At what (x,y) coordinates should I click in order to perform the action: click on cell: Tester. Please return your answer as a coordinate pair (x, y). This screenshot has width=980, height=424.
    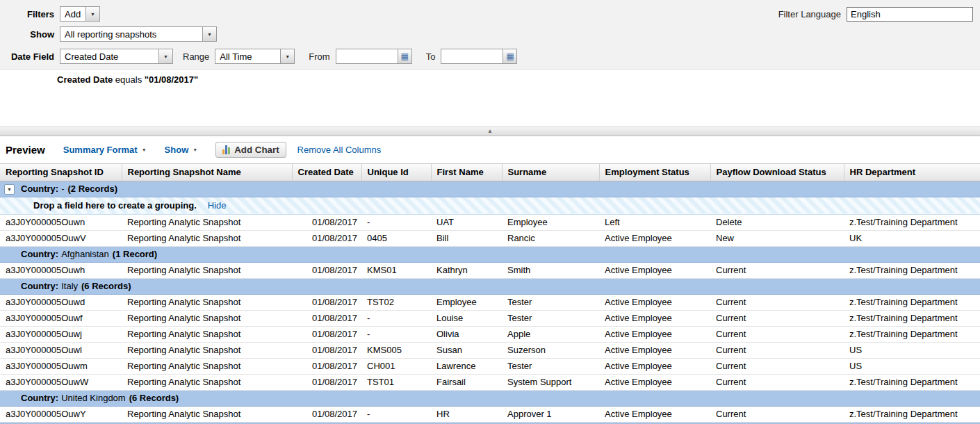
    Looking at the image, I should click on (550, 366).